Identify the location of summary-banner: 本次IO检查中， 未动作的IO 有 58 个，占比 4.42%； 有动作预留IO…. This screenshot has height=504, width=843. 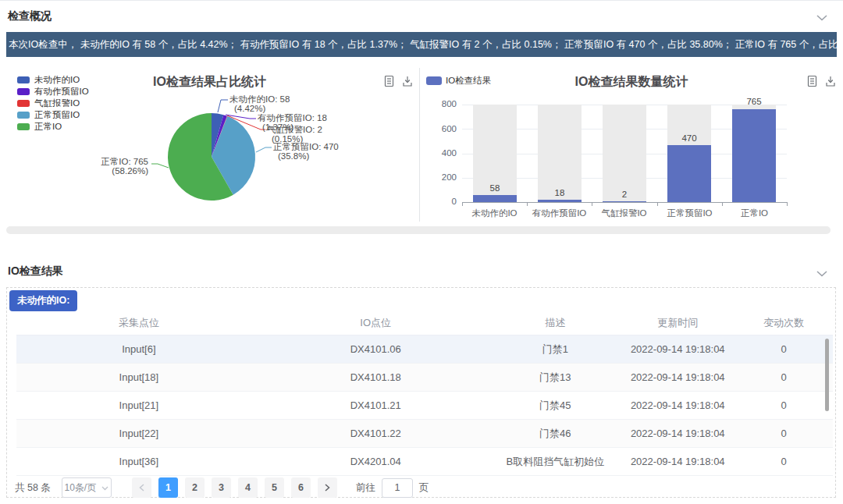
(422, 44).